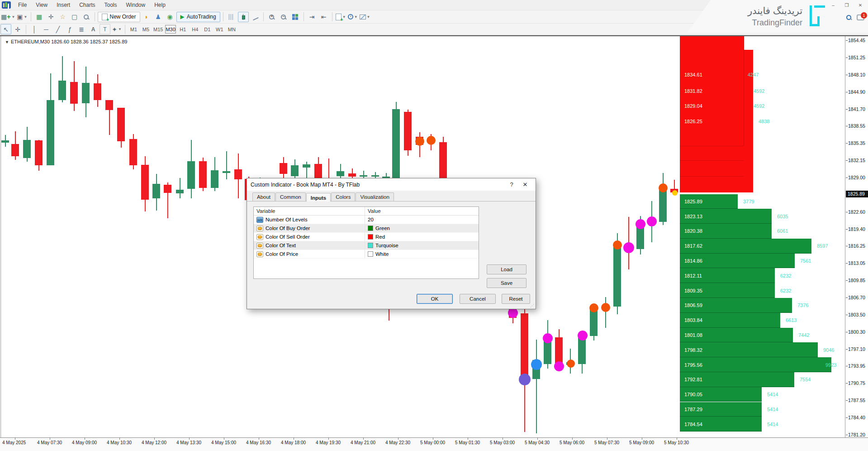 This screenshot has width=868, height=451. Describe the element at coordinates (232, 17) in the screenshot. I see `bar-chart-icon` at that location.